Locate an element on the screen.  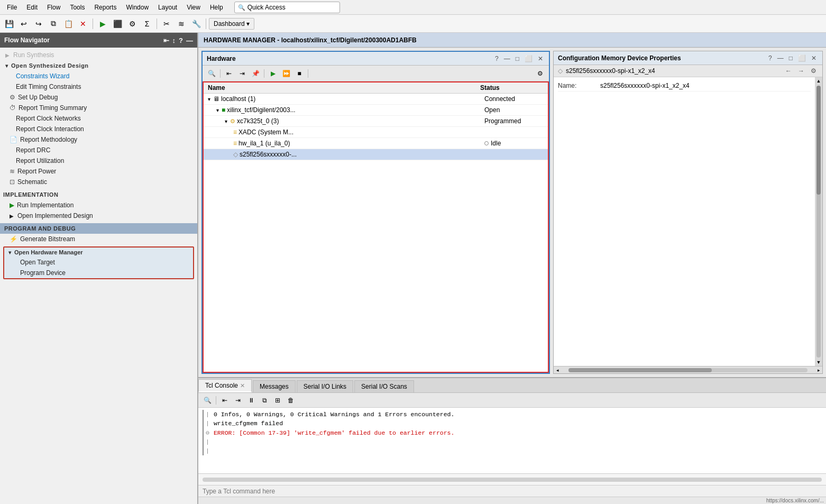
console-collapse-btn: ⇤ is located at coordinates (225, 400).